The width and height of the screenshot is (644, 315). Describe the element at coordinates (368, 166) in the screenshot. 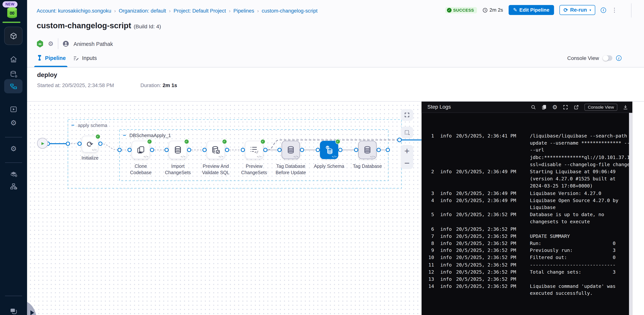

I see `node-label: Tag Database` at that location.